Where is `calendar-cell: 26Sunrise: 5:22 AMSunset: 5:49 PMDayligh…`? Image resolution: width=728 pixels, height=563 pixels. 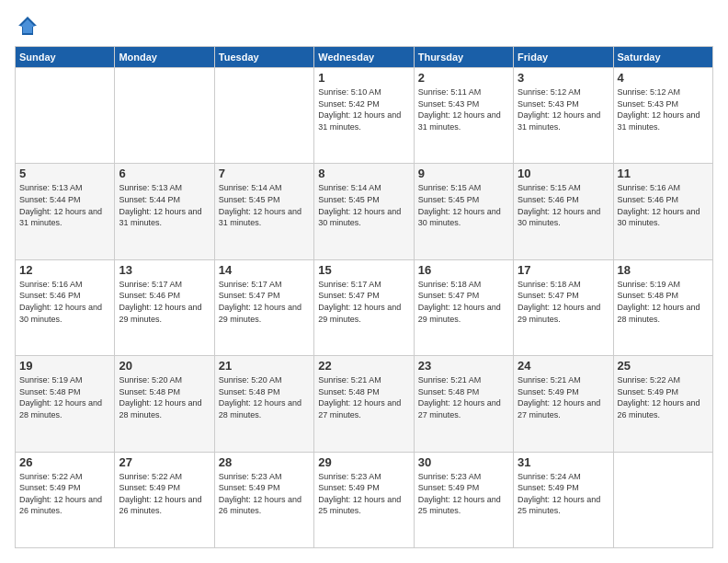
calendar-cell: 26Sunrise: 5:22 AMSunset: 5:49 PMDayligh… is located at coordinates (65, 500).